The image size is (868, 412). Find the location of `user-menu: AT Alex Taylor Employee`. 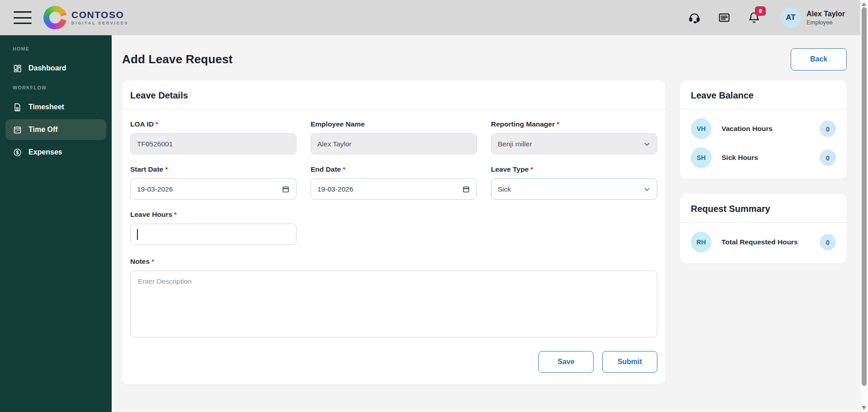

user-menu: AT Alex Taylor Employee is located at coordinates (813, 18).